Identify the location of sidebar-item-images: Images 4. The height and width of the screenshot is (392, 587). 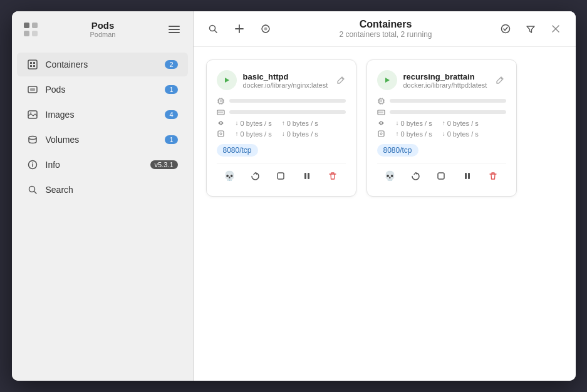
(103, 115).